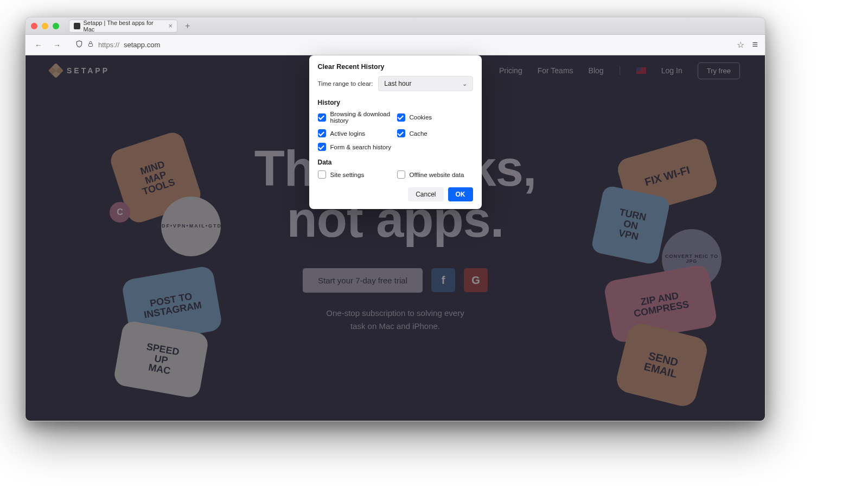 The height and width of the screenshot is (487, 868). Describe the element at coordinates (435, 175) in the screenshot. I see `check-offline-data: Offline website data` at that location.